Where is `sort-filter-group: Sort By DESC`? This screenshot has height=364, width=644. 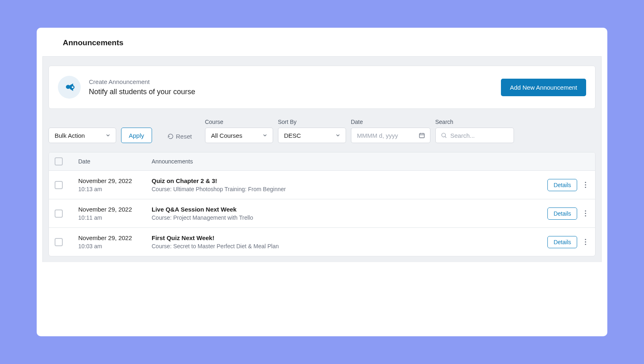 sort-filter-group: Sort By DESC is located at coordinates (312, 131).